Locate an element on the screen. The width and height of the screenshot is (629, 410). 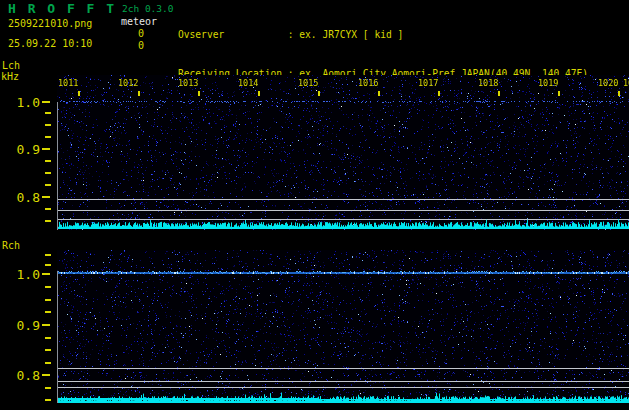
time-label-1012: 1012 is located at coordinates (128, 83).